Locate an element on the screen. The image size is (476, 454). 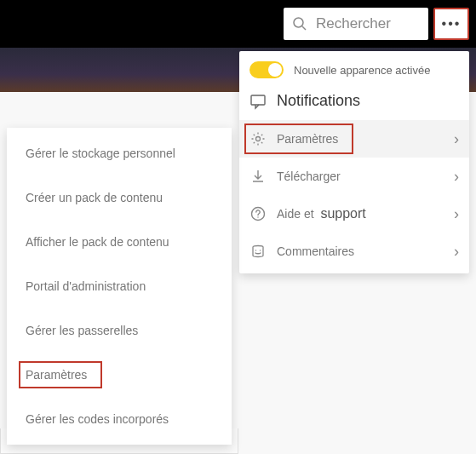
menu-item-label: Télécharger is located at coordinates (360, 176).